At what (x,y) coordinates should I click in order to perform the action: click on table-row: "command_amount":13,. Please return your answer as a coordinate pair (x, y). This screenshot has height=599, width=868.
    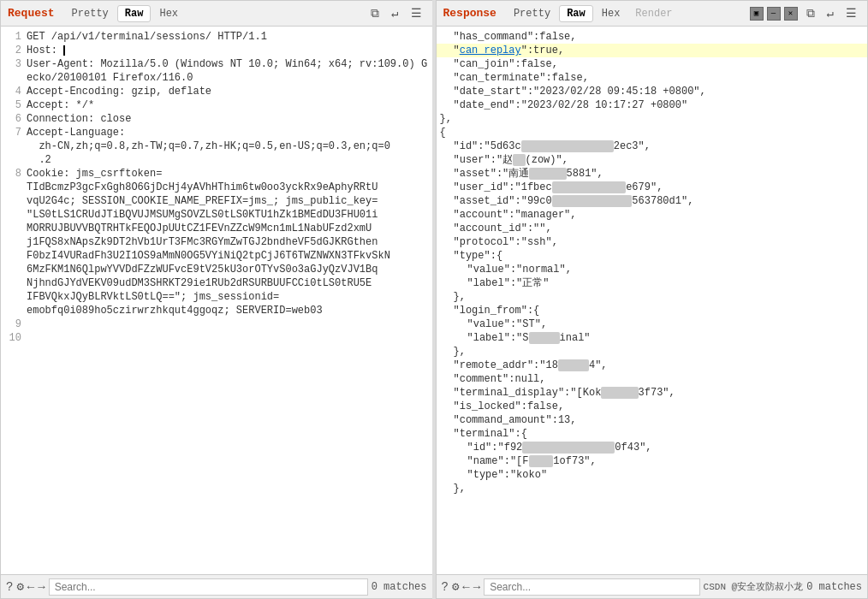
    Looking at the image, I should click on (652, 420).